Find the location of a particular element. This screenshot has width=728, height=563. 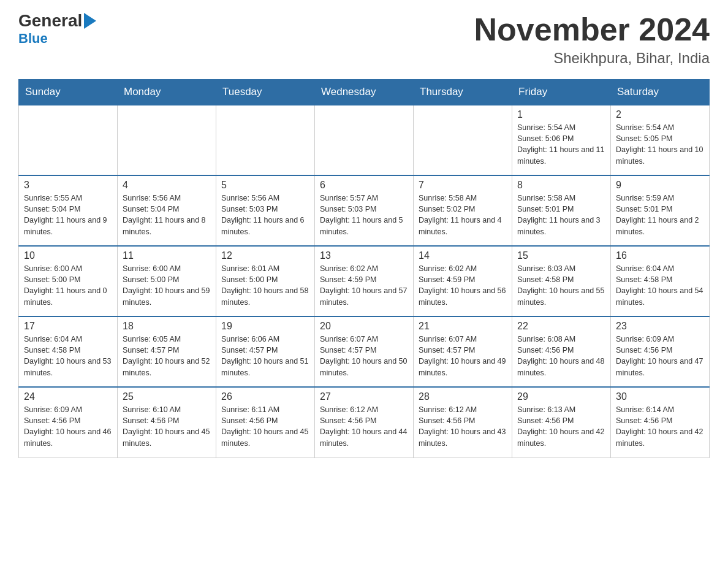

day-number: 22 is located at coordinates (561, 326).